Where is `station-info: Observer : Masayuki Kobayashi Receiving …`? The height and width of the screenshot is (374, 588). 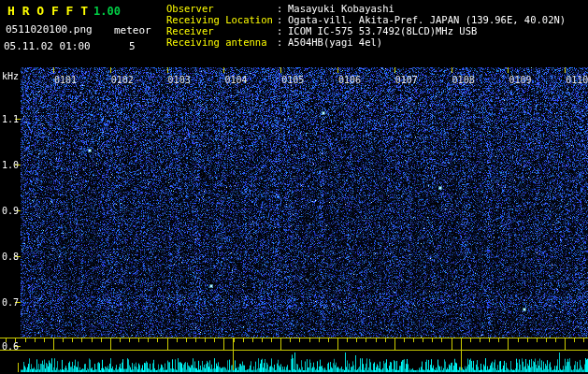
station-info: Observer : Masayuki Kobayashi Receiving … is located at coordinates (366, 25).